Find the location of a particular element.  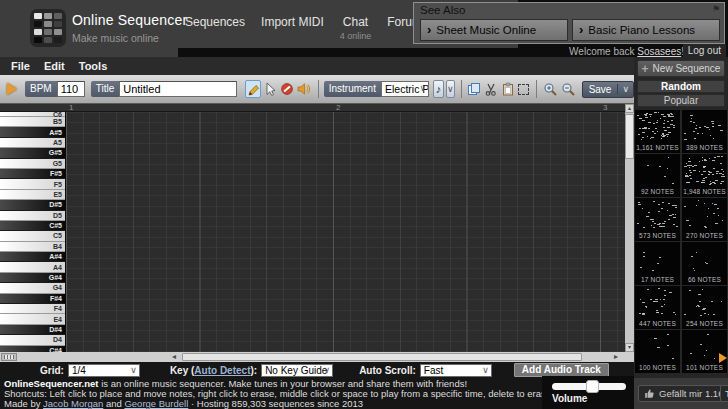

save-button: Save∨ is located at coordinates (608, 90).